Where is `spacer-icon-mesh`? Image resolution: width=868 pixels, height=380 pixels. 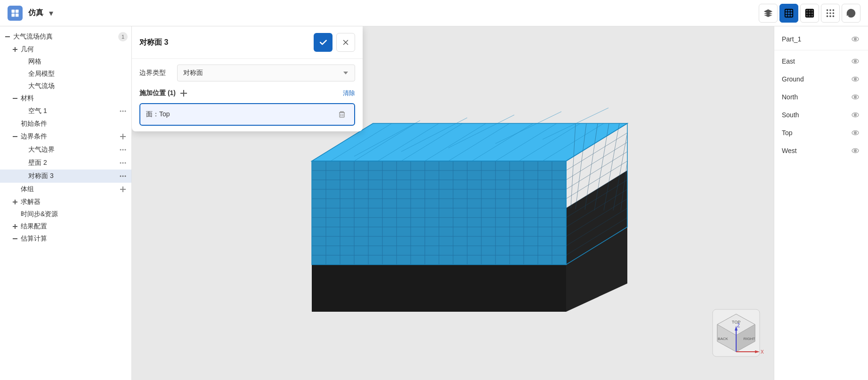
spacer-icon-mesh is located at coordinates (23, 62).